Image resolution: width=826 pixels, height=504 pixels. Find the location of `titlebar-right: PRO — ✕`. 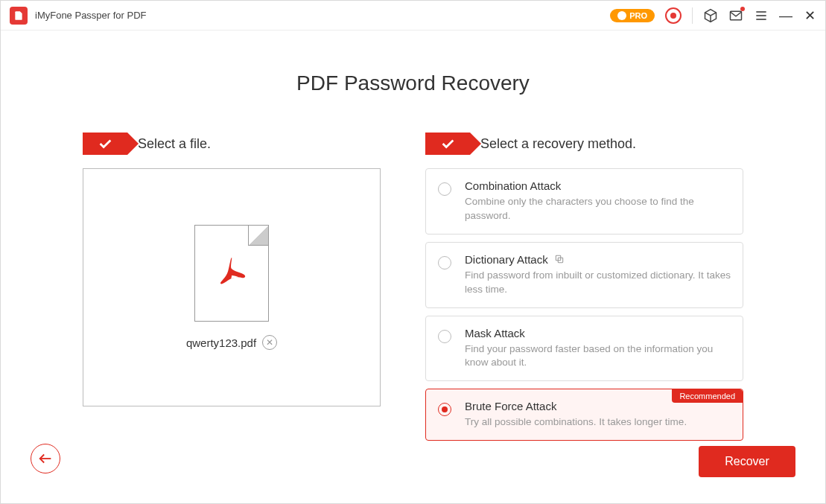

titlebar-right: PRO — ✕ is located at coordinates (714, 16).